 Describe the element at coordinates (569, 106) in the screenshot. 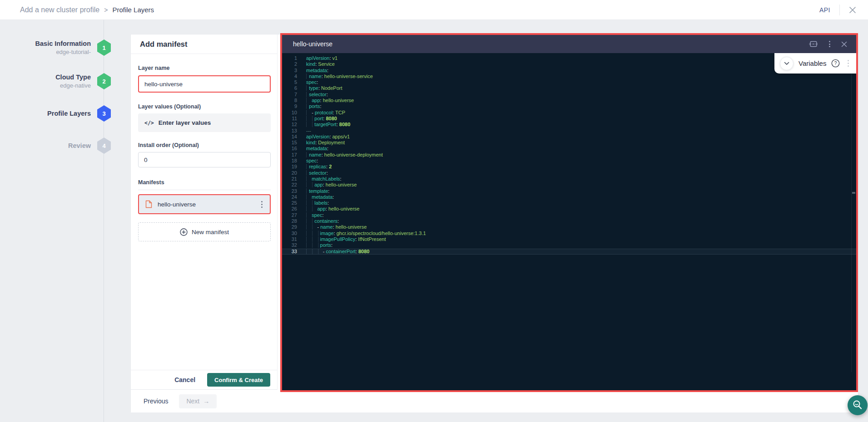

I see `code-line: 9 ports:` at that location.